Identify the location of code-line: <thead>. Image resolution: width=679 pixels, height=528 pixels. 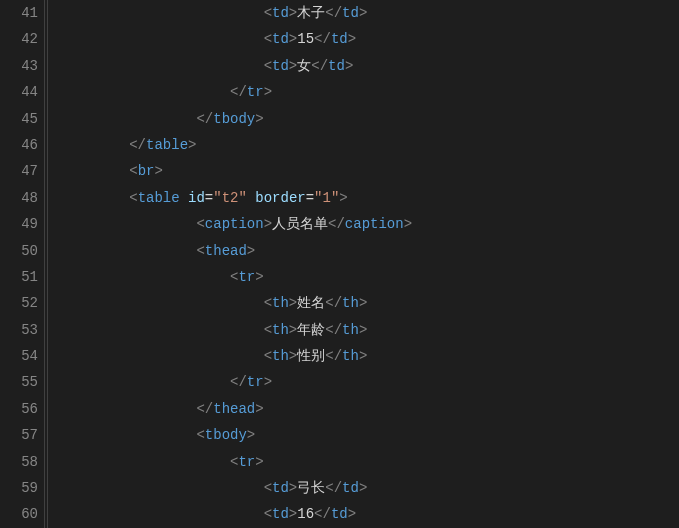
(370, 251).